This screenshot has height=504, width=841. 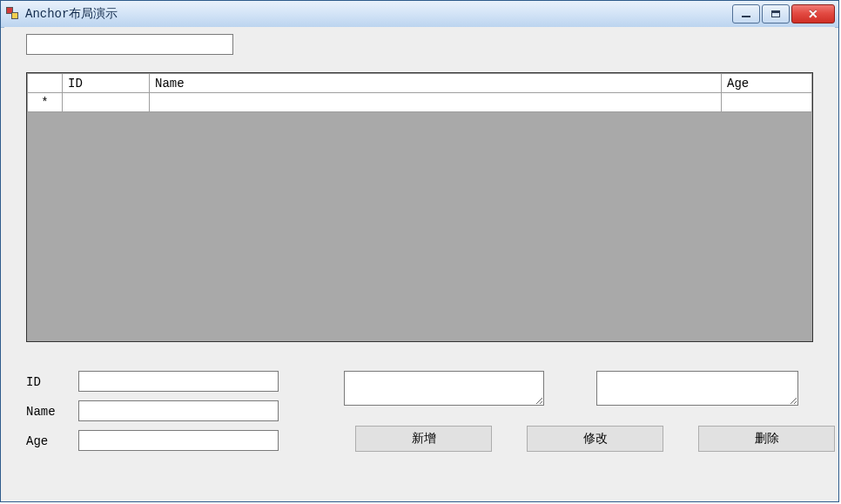 What do you see at coordinates (767, 103) in the screenshot?
I see `cell-age` at bounding box center [767, 103].